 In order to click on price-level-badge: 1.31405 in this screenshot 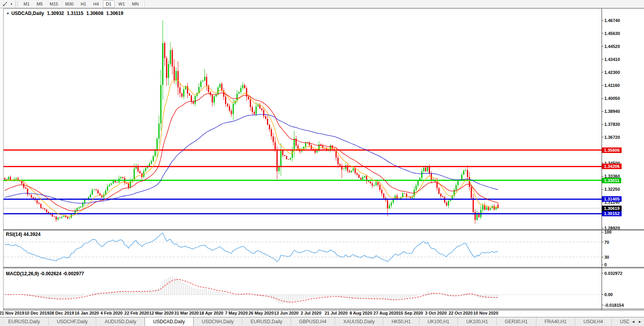, I will do `click(612, 199)`.